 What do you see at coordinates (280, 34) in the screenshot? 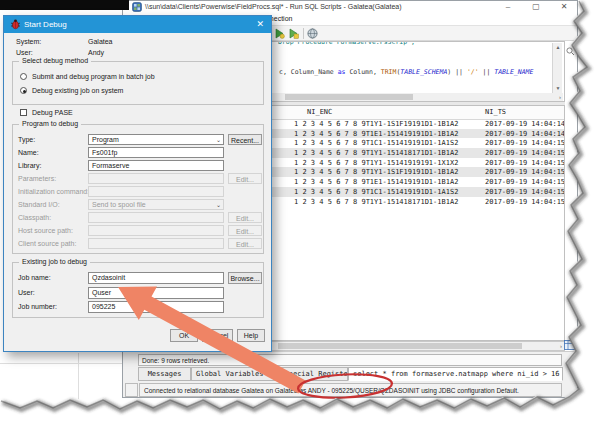
I see `run-all-icon` at bounding box center [280, 34].